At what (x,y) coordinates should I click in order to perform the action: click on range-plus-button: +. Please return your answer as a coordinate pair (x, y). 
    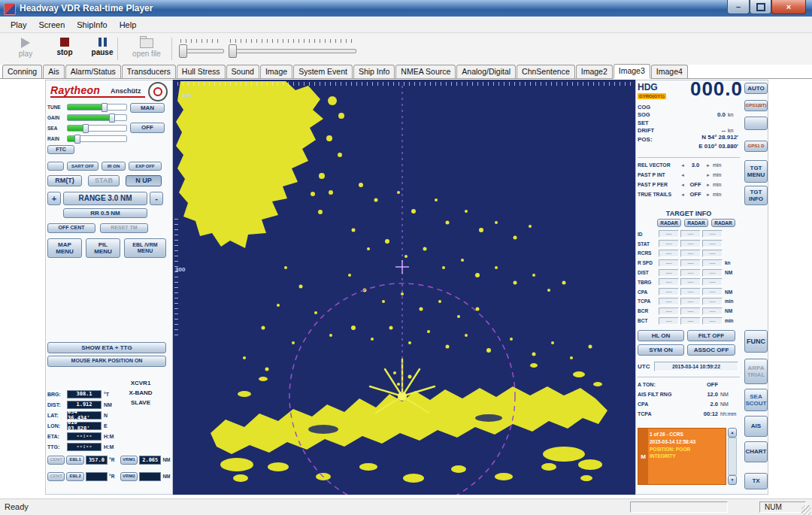
    Looking at the image, I should click on (54, 198).